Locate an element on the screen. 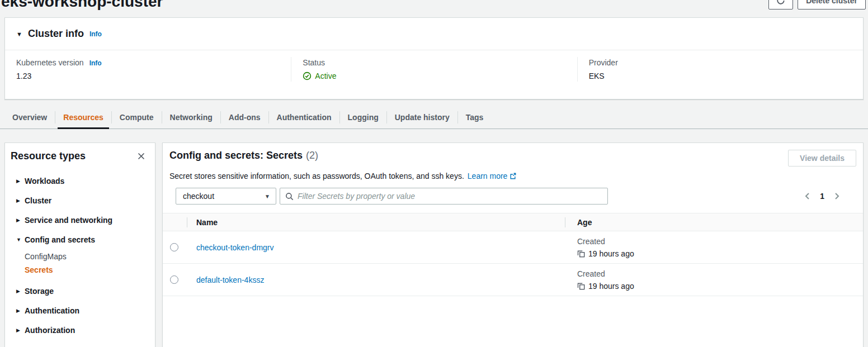 Image resolution: width=868 pixels, height=347 pixels. filter-dropdown: checkout ▼ is located at coordinates (226, 196).